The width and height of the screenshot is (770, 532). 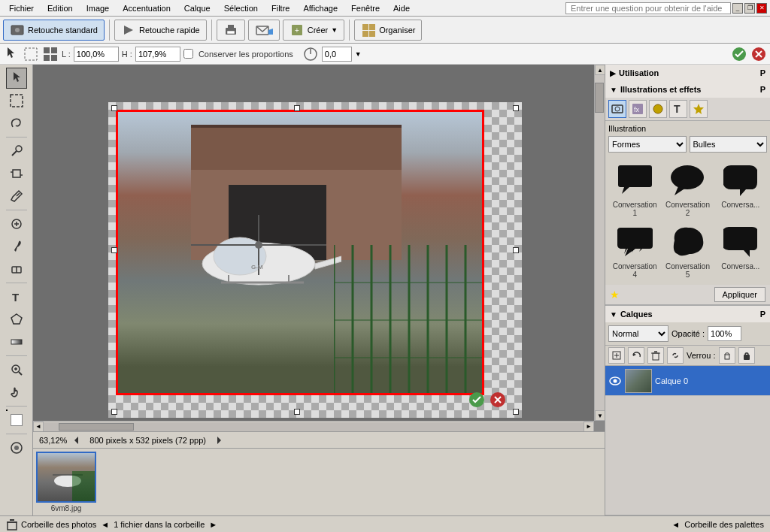 I want to click on right-arrow-icon: ►, so click(x=214, y=524).